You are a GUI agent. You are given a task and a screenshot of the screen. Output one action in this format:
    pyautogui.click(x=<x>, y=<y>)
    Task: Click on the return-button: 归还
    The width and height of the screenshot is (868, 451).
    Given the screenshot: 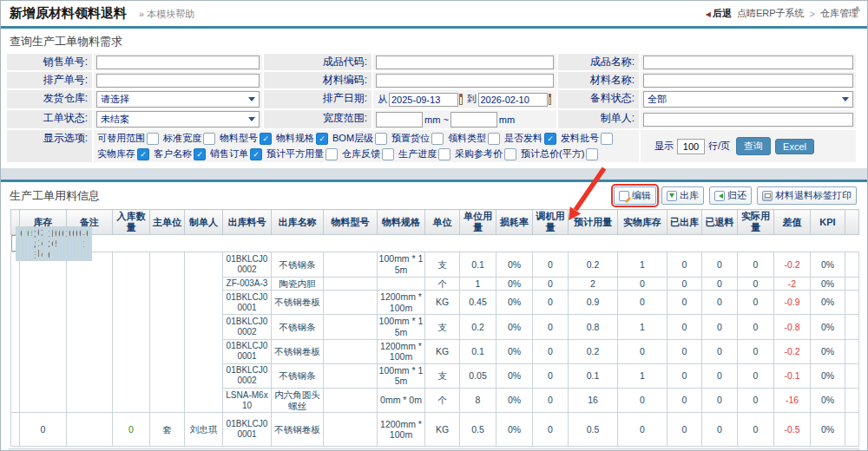 What is the action you would take?
    pyautogui.click(x=731, y=196)
    